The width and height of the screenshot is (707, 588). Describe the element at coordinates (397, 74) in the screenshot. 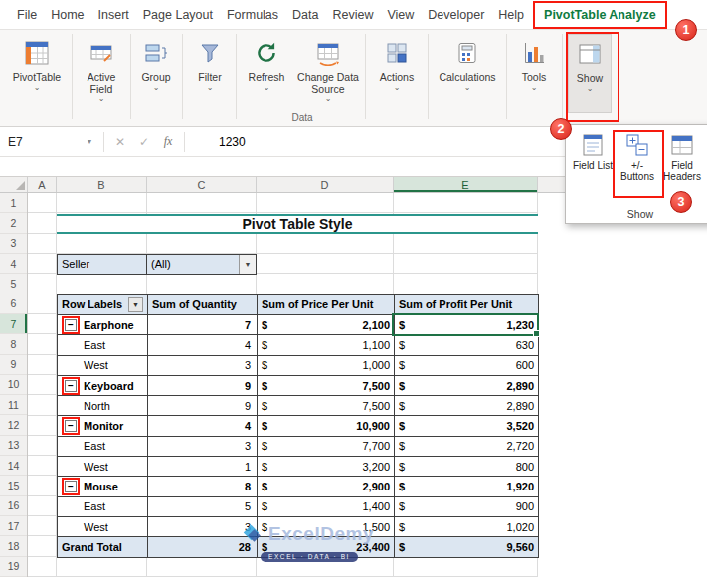

I see `ribbon-button-actions: Actions ⌄` at that location.